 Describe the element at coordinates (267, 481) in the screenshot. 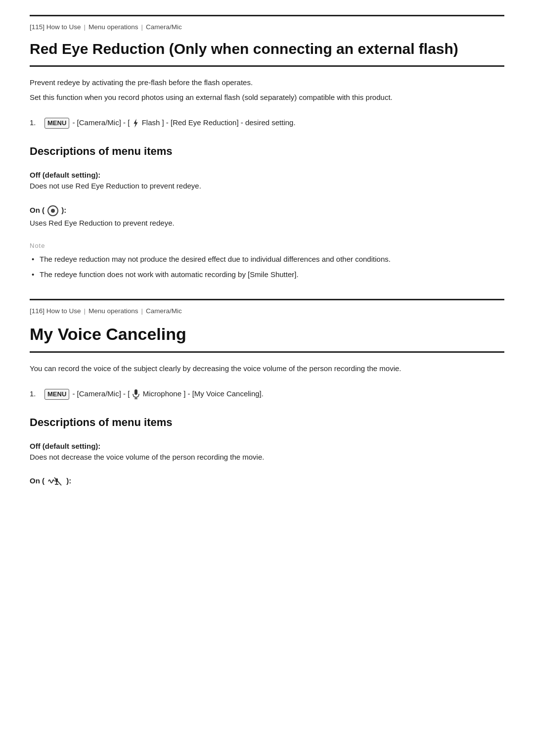

I see `section2-on-term: On ( ):` at that location.